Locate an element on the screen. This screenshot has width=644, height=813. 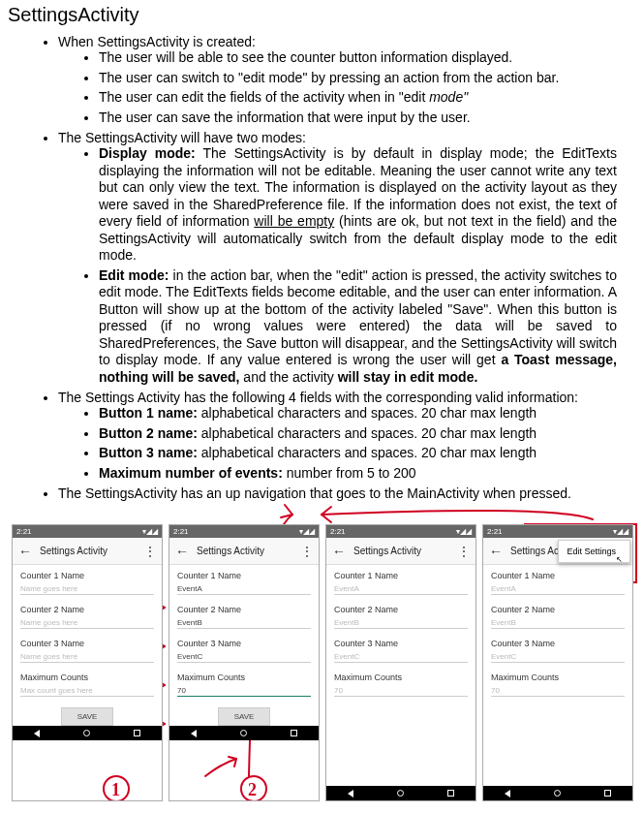
bullet-up-nav: The SettingsActivity has an up navigatio… is located at coordinates (351, 493).